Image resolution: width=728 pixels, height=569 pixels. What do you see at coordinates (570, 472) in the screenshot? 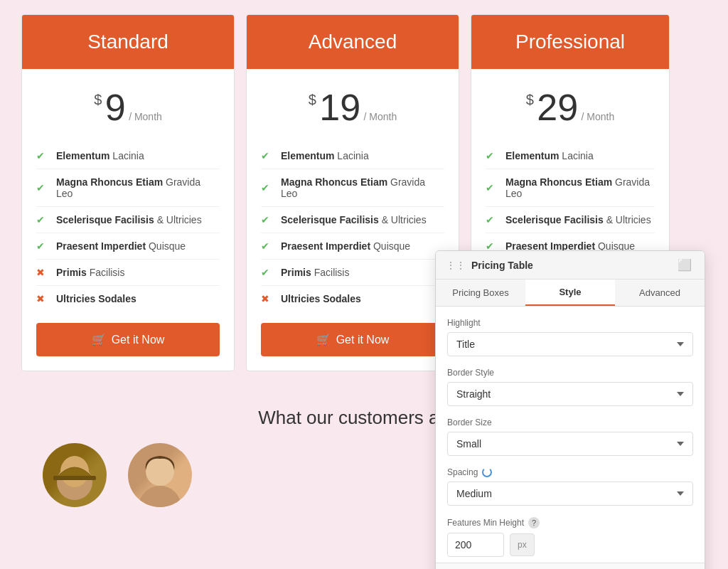
I see `spacing-label-row: Spacing` at bounding box center [570, 472].